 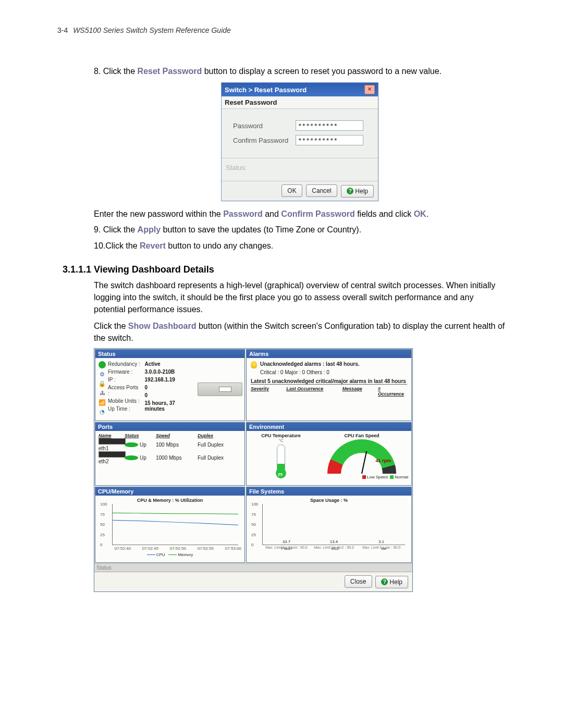 I want to click on ports-row-eth1: eth1 Up 100 Mbps Full Duplex, so click(x=170, y=445).